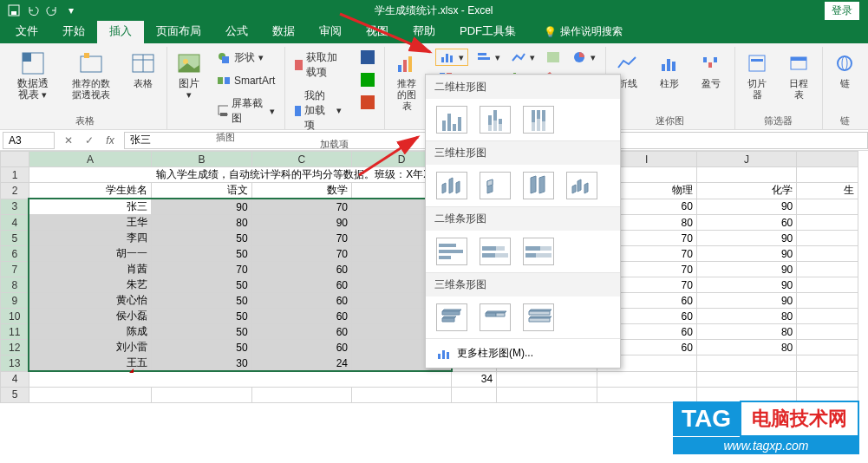  What do you see at coordinates (33, 75) in the screenshot?
I see `pivot-table-btn: 数据透视表 ▾` at bounding box center [33, 75].